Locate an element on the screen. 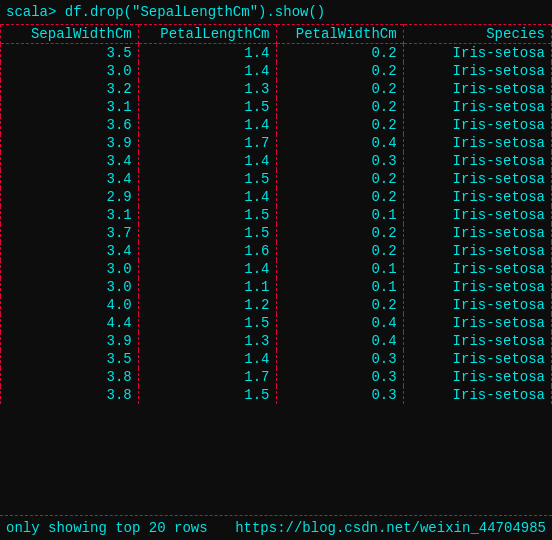  cell-row18-col0: 3.8 is located at coordinates (70, 377).